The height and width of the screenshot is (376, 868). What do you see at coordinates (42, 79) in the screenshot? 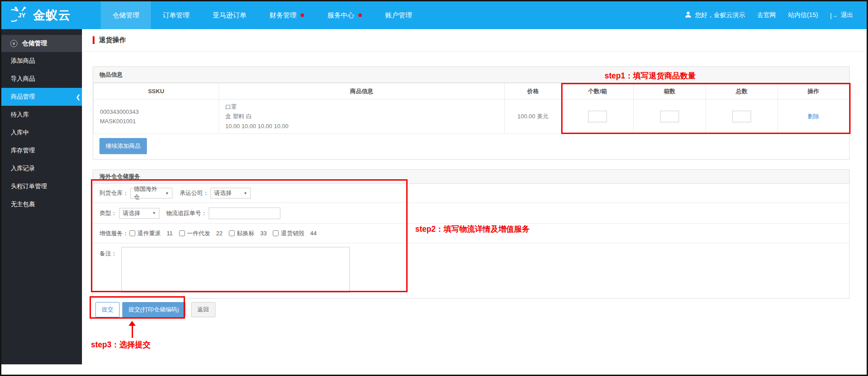
I see `sidebar-item-import-product: 导入商品` at bounding box center [42, 79].